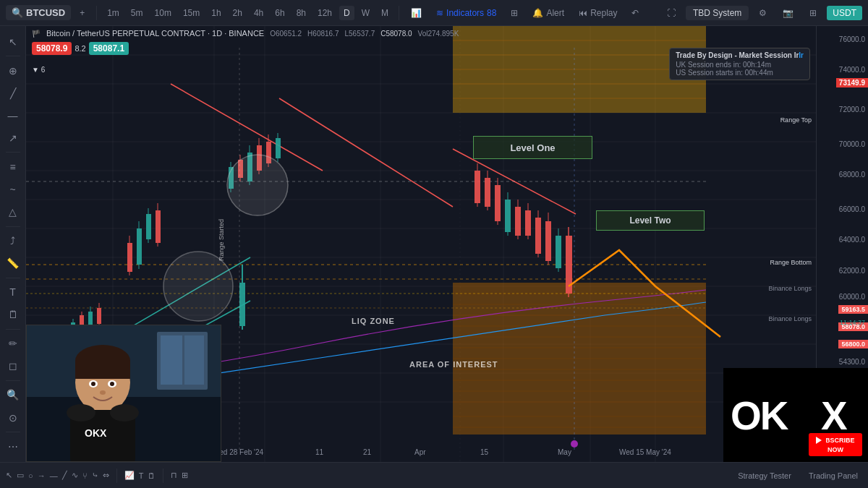 The height and width of the screenshot is (488, 868). What do you see at coordinates (434, 475) in the screenshot?
I see `bottom-toolbar: ↖ ▭ ○ → — ╱ ∿ ⑂ ⤷ ⇔ 📈 T 🗒 ⊓ ⊞ Strategy T…` at bounding box center [434, 475].